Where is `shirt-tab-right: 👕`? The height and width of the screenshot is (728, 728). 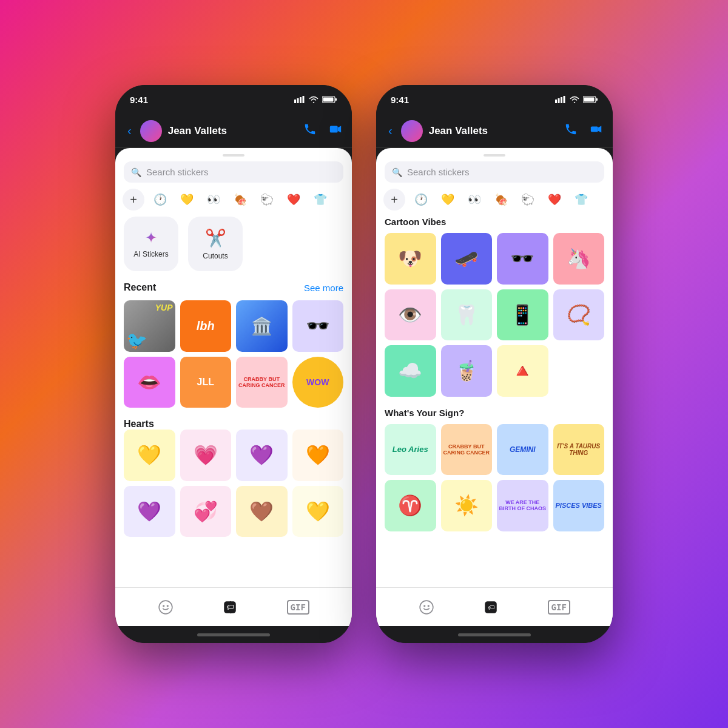 shirt-tab-right: 👕 is located at coordinates (581, 200).